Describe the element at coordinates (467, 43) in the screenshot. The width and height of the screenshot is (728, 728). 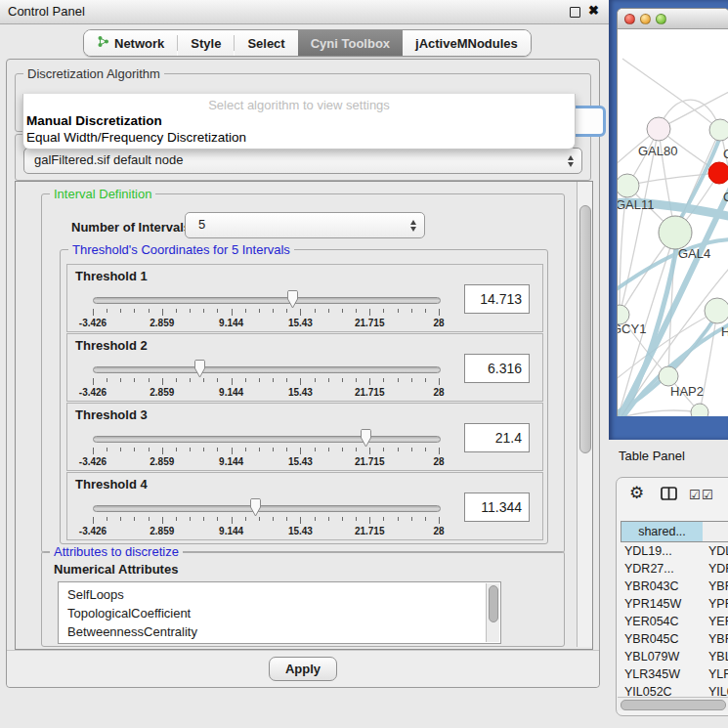
I see `tab-label: jActiveMNodules` at that location.